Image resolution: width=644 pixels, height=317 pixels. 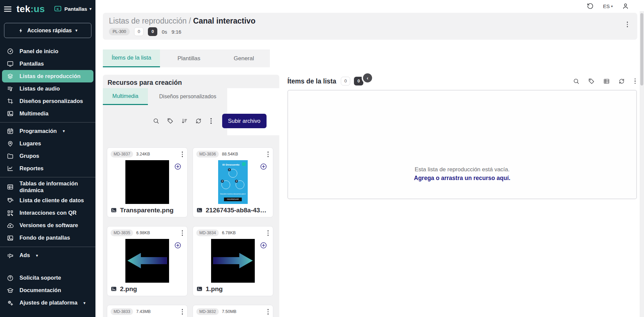 What do you see at coordinates (48, 213) in the screenshot?
I see `sidebar-item-interacciones-qr: Interacciones con QR` at bounding box center [48, 213].